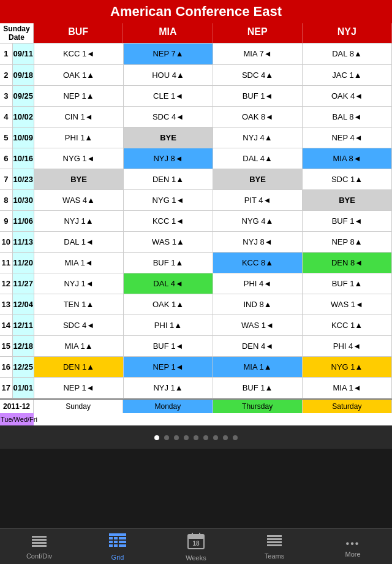  Describe the element at coordinates (347, 179) in the screenshot. I see `nyj-cell: SDC 1▲` at that location.